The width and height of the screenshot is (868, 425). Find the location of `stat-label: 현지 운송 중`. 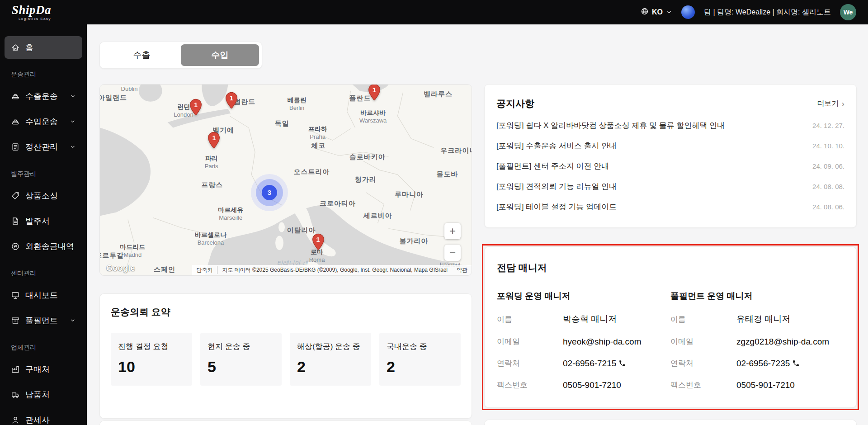

stat-label: 현지 운송 중 is located at coordinates (241, 347).